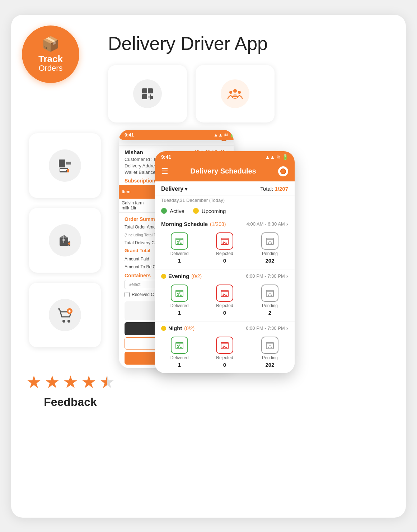  What do you see at coordinates (270, 248) in the screenshot?
I see `morning-pending: Pending 202` at bounding box center [270, 248].